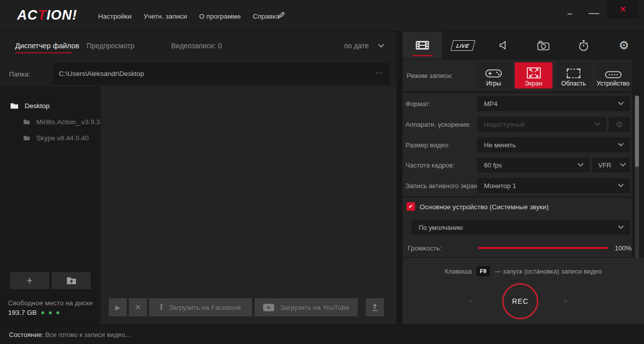 The image size is (644, 344). Describe the element at coordinates (483, 271) in the screenshot. I see `hotkey-keycap: F9` at that location.